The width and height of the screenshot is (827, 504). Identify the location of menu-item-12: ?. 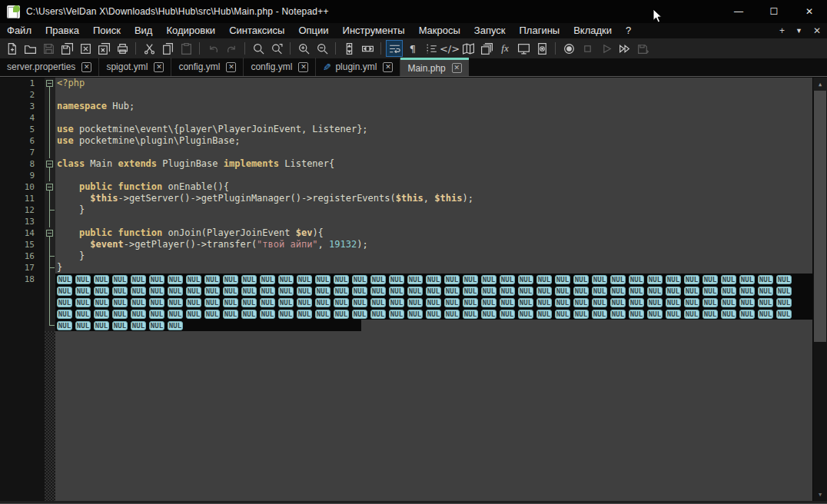
(629, 31).